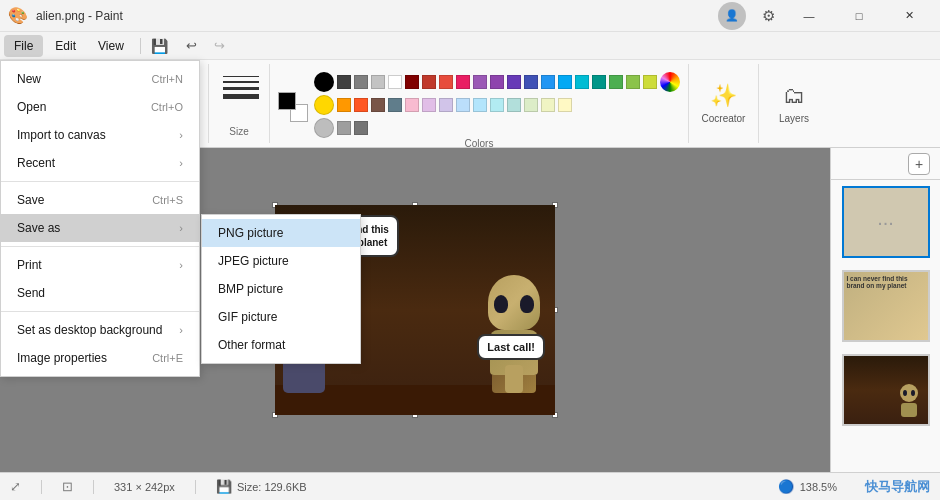 Image resolution: width=940 pixels, height=500 pixels. What do you see at coordinates (913, 393) in the screenshot?
I see `l3-eye-r` at bounding box center [913, 393].